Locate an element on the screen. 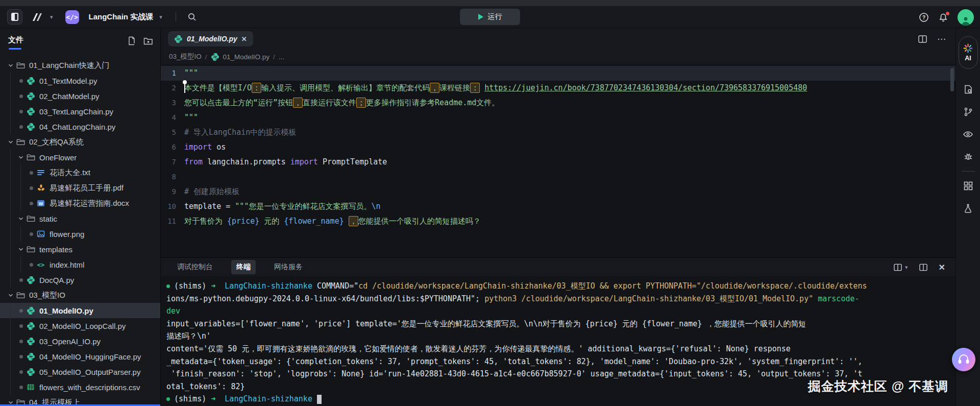  tree-item-index.html: <>index.html is located at coordinates (80, 265).